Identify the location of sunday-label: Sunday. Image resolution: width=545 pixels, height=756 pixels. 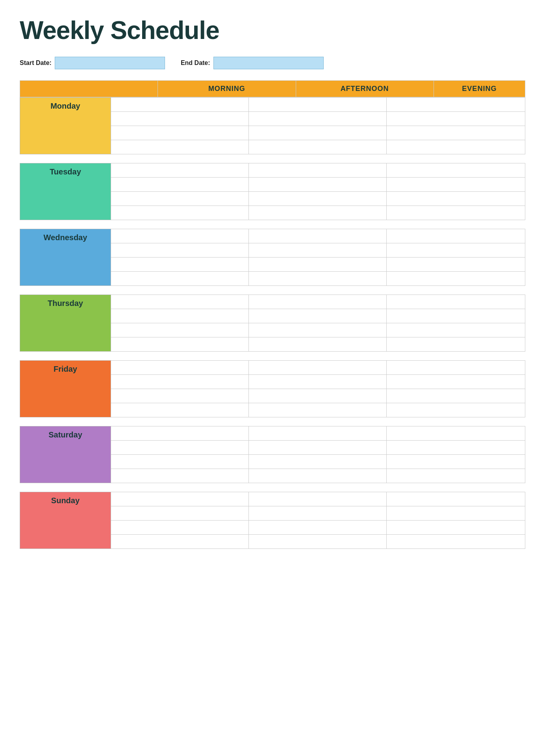
(65, 521).